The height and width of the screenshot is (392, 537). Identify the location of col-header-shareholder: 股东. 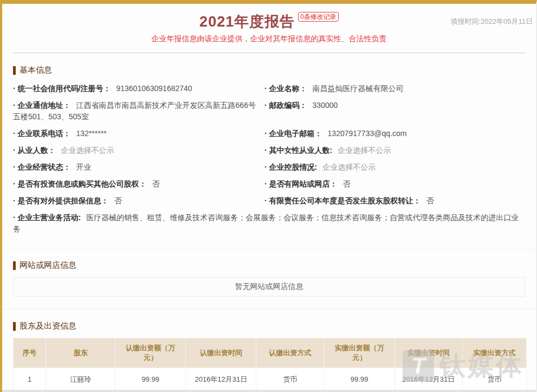
(81, 354).